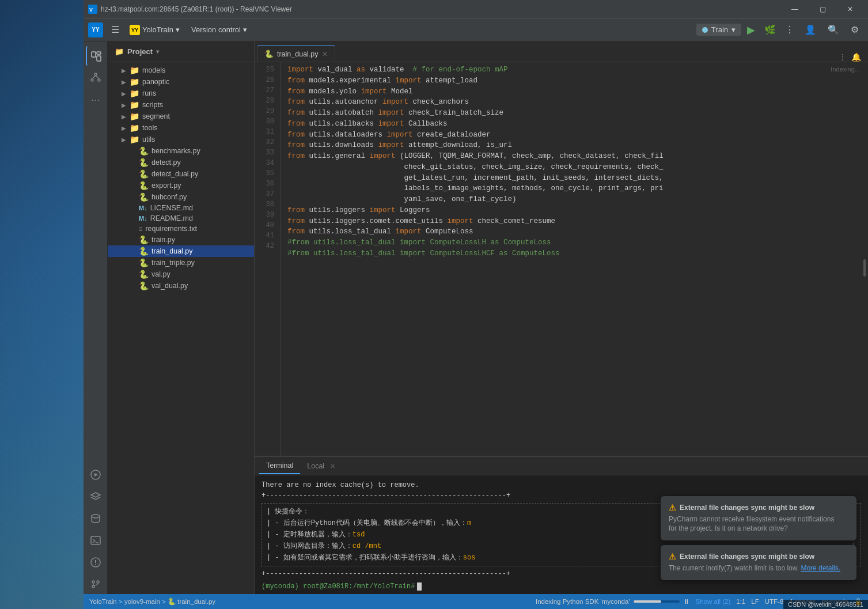 Image resolution: width=868 pixels, height=609 pixels. I want to click on breadcrumb-file: 🐍 train_dual.py, so click(191, 602).